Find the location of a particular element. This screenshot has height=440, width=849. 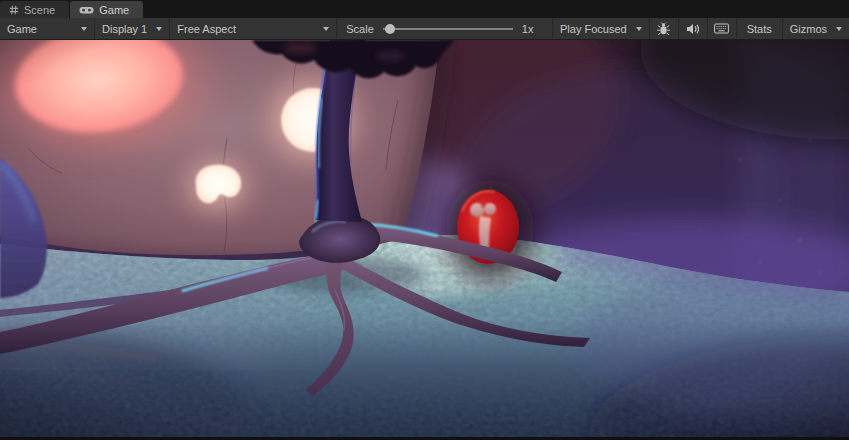

gizmos-label: Gizmos is located at coordinates (808, 29).